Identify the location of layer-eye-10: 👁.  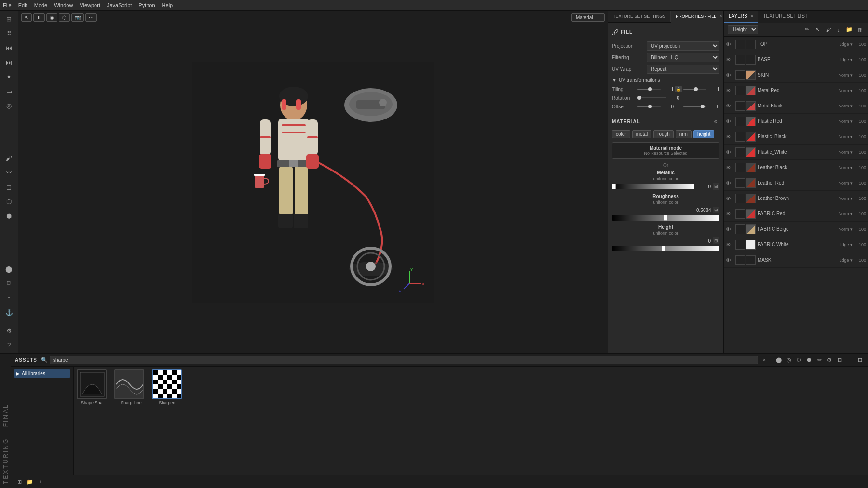
(730, 198).